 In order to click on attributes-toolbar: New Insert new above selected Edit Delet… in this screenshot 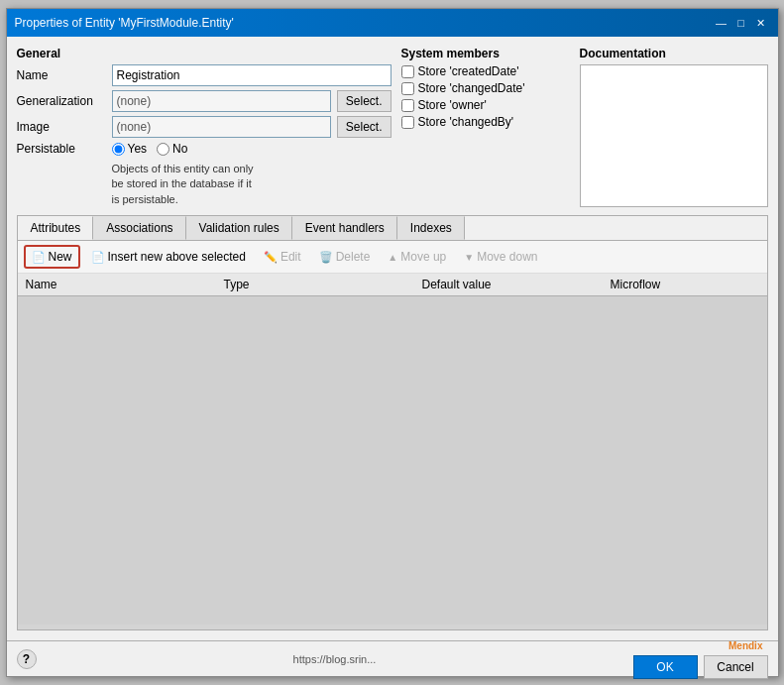, I will do `click(392, 258)`.